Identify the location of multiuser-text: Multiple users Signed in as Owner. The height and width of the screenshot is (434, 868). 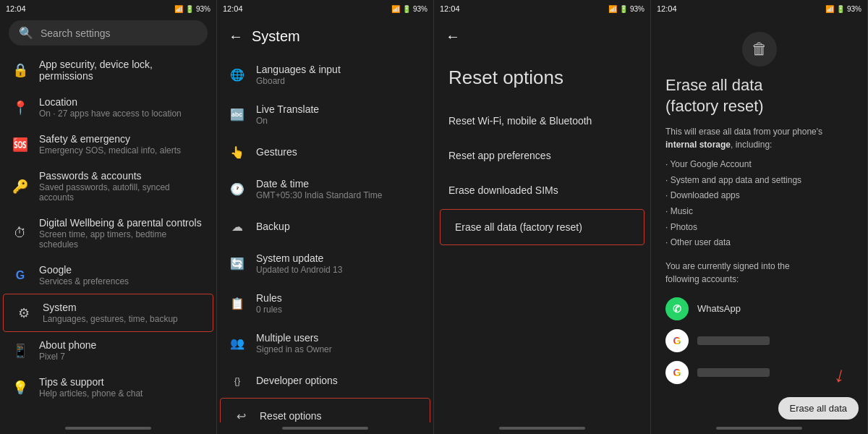
(339, 343).